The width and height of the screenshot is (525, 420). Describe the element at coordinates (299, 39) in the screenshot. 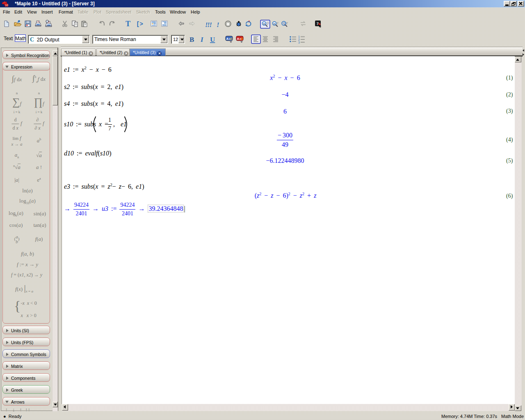

I see `svg-text: 2` at that location.